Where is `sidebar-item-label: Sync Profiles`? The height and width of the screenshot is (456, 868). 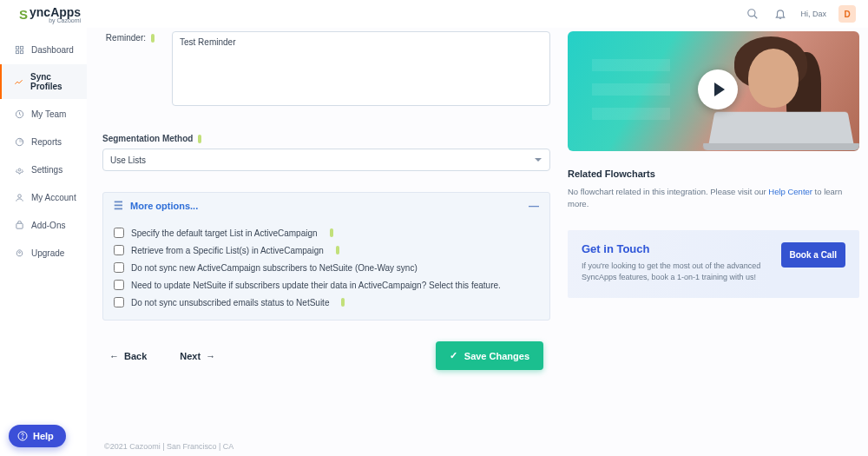
sidebar-item-label: Sync Profiles is located at coordinates (54, 82).